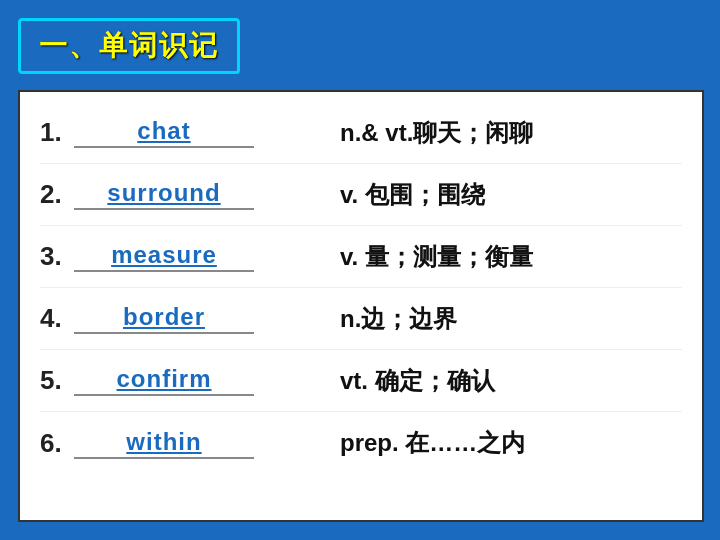 The width and height of the screenshot is (720, 540). I want to click on page-title: 一、单词识记, so click(129, 46).